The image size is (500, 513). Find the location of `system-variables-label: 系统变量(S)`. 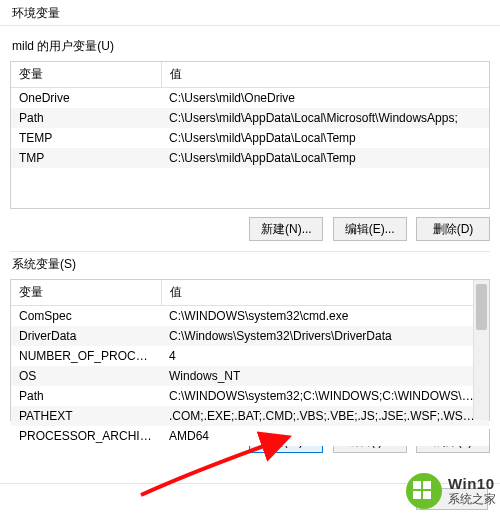

system-variables-label: 系统变量(S) is located at coordinates (251, 264).